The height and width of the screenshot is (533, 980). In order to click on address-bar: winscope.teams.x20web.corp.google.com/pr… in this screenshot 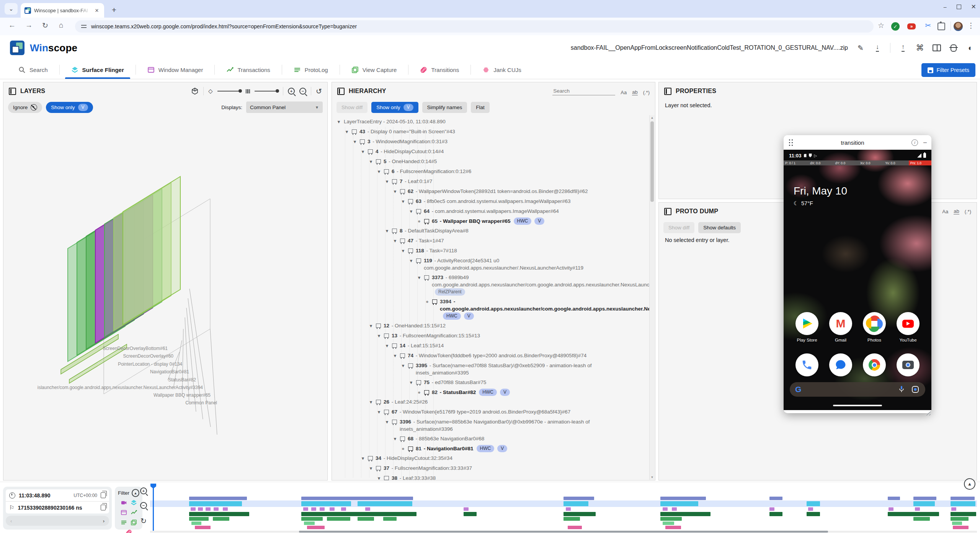, I will do `click(474, 26)`.